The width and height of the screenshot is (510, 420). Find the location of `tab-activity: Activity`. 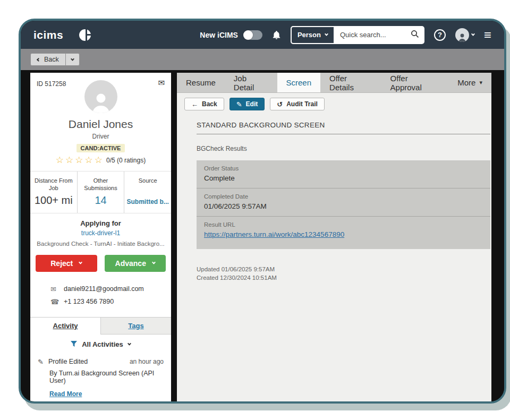

tab-activity: Activity is located at coordinates (66, 326).